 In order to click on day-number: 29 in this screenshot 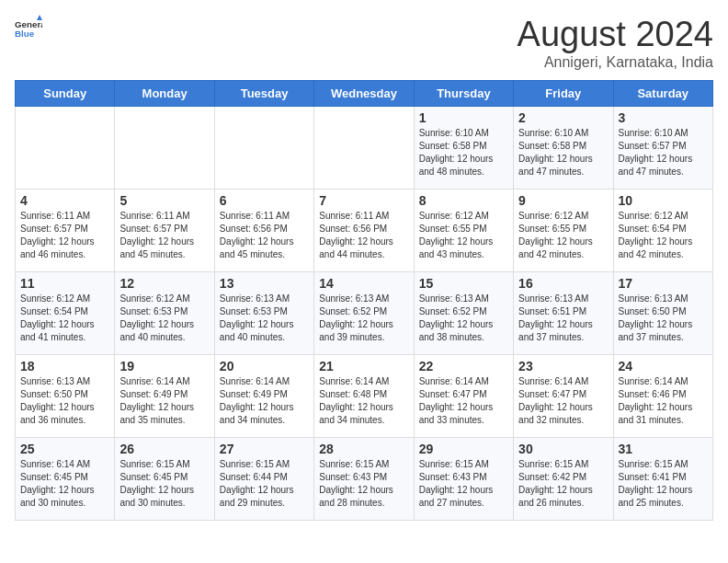, I will do `click(463, 449)`.